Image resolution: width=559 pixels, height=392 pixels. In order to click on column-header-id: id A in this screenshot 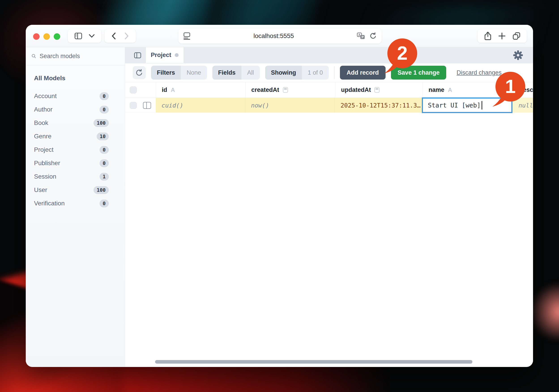, I will do `click(201, 90)`.